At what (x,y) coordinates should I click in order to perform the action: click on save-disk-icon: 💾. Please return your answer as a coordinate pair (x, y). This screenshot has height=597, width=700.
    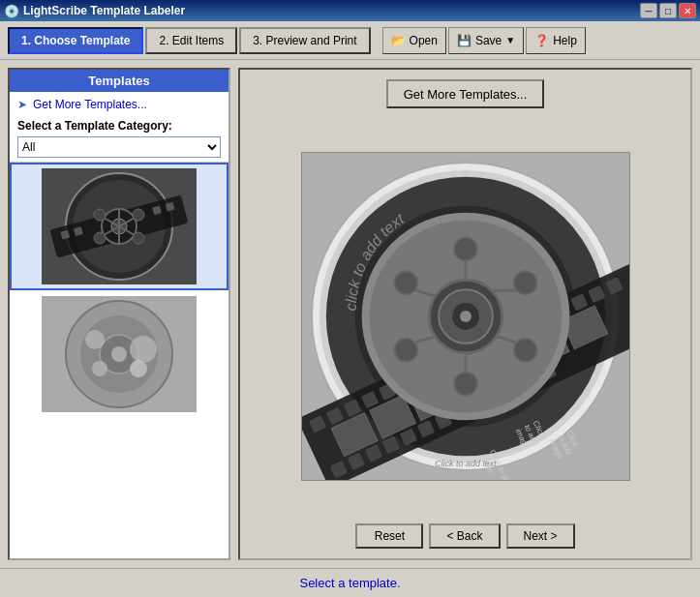
    Looking at the image, I should click on (465, 41).